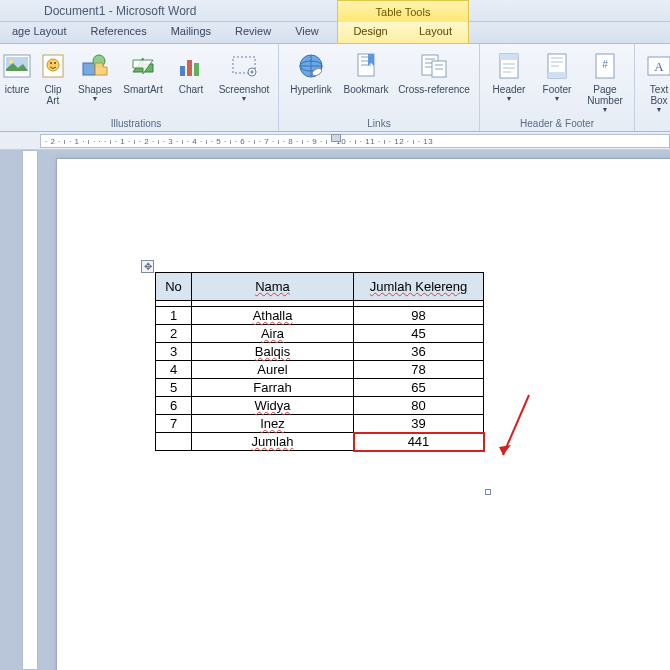  Describe the element at coordinates (273, 287) in the screenshot. I see `header-nama: Nama` at that location.